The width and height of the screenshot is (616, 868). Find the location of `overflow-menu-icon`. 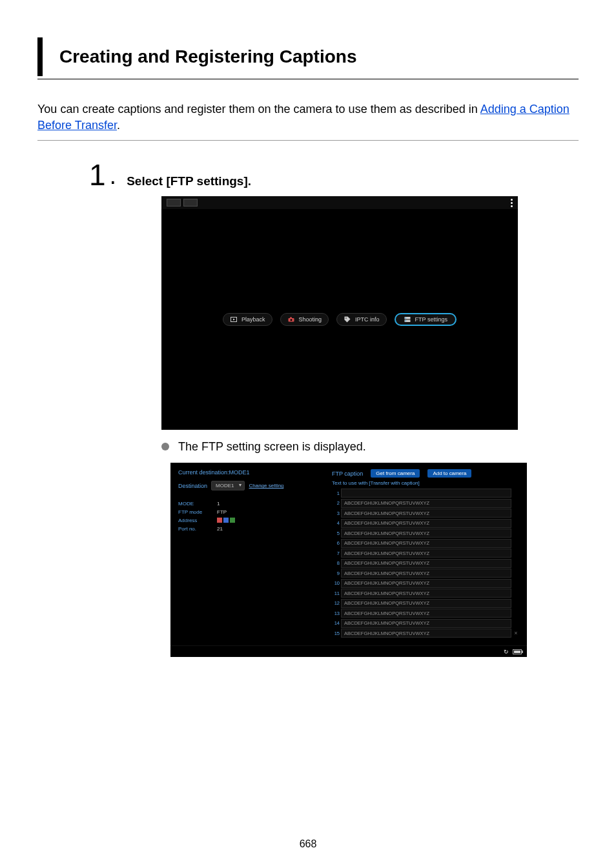

overflow-menu-icon is located at coordinates (511, 203).